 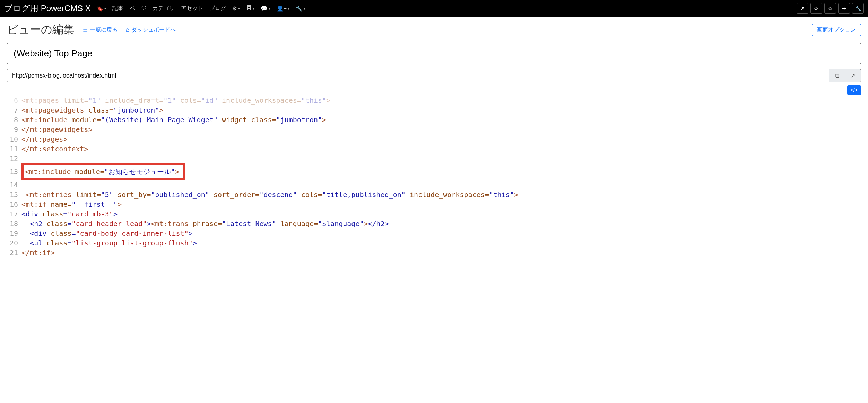 I want to click on open-external-button: ↗, so click(x=802, y=8).